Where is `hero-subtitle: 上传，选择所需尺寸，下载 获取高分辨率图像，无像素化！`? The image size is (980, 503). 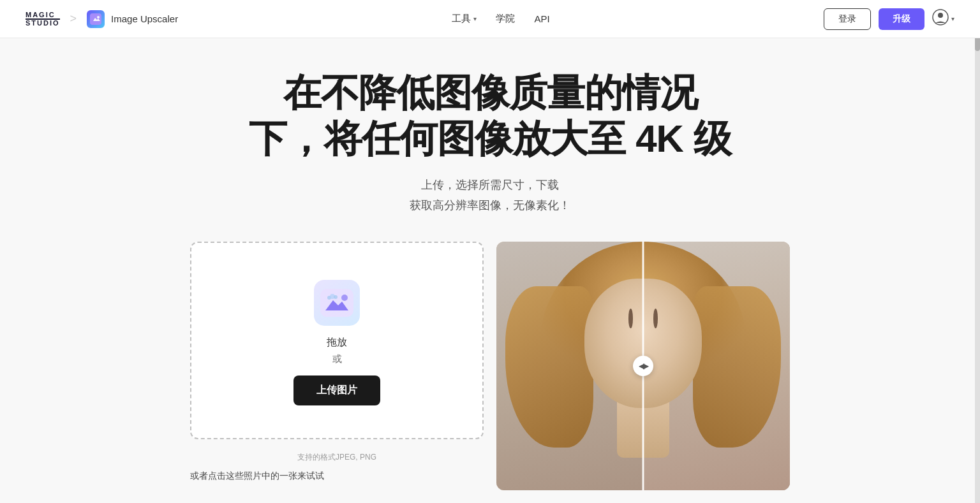 hero-subtitle: 上传，选择所需尺寸，下载 获取高分辨率图像，无像素化！ is located at coordinates (490, 195).